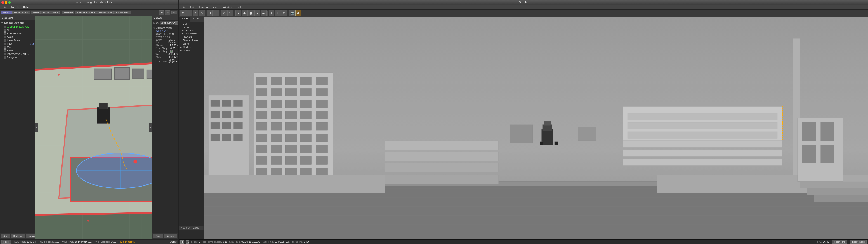 Image resolution: width=868 pixels, height=244 pixels. Describe the element at coordinates (7, 13) in the screenshot. I see `rviz-interact-btn: Interact` at that location.